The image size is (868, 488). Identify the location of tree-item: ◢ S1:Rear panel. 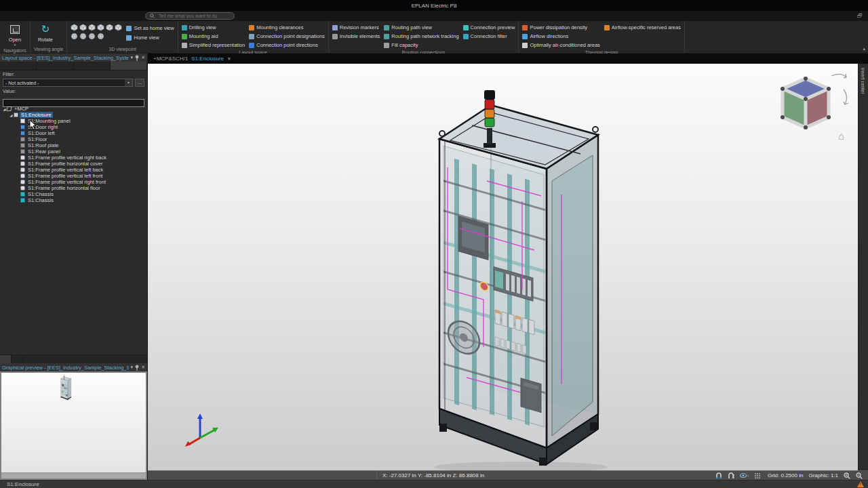
(73, 152).